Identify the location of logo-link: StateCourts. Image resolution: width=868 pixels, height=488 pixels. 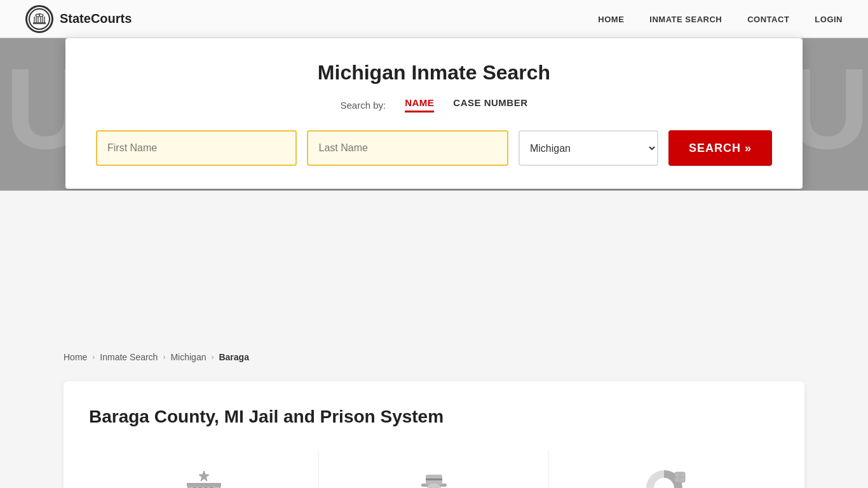
(79, 19).